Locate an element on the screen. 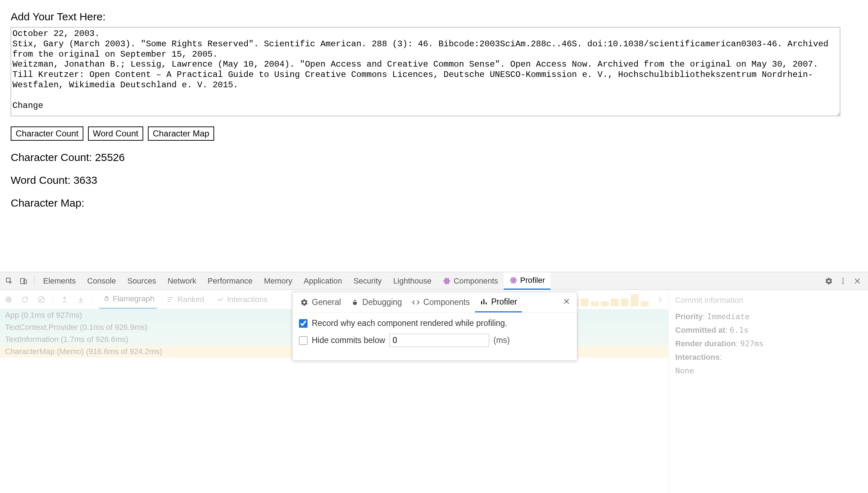 The height and width of the screenshot is (493, 868). word-count-result: Word Count: 3633 is located at coordinates (434, 180).